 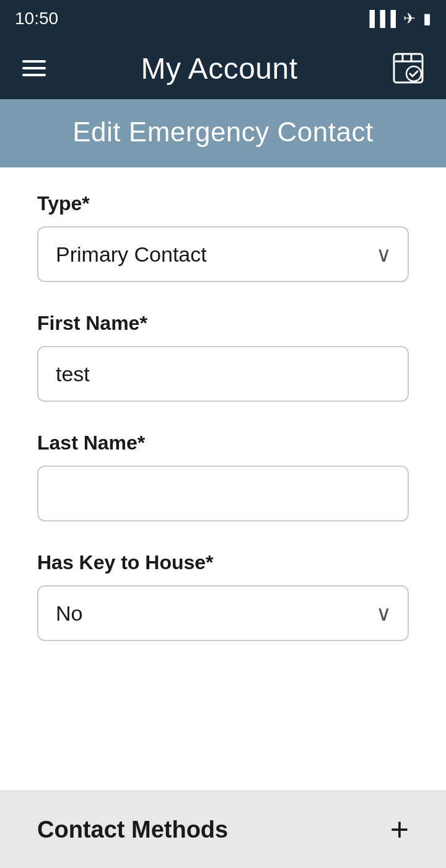 I want to click on status-bar: 10:50 ▐▐▐ ✈ ▮, so click(x=223, y=19).